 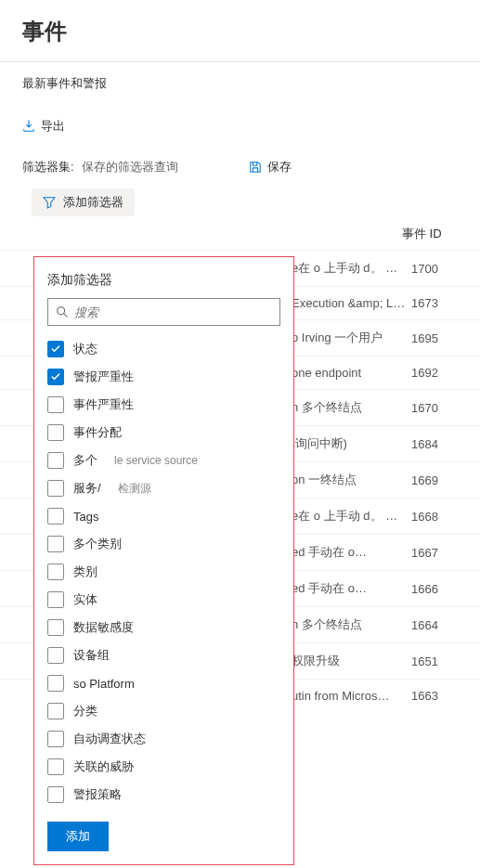 I want to click on export-button: 导出, so click(x=53, y=126).